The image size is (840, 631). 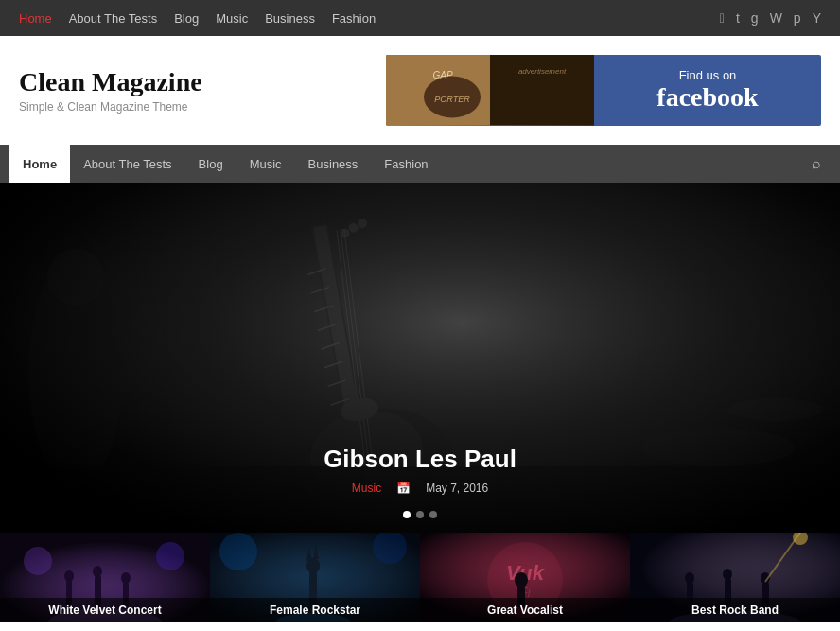 I want to click on facebook-text: facebook, so click(x=708, y=97).